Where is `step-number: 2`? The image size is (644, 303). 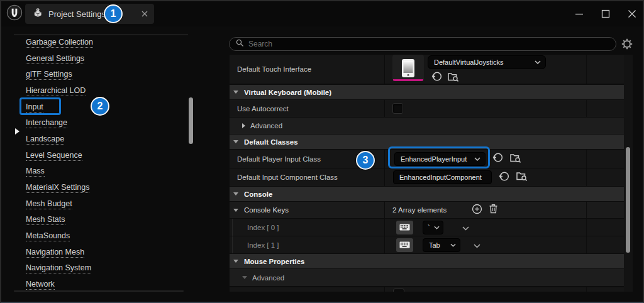 step-number: 2 is located at coordinates (101, 106).